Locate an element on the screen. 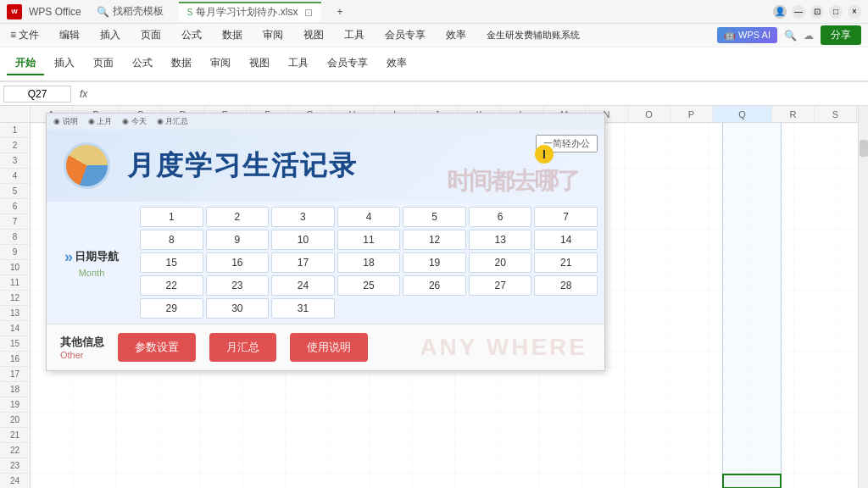 The image size is (868, 488). menu-formula: 公式 is located at coordinates (192, 36).